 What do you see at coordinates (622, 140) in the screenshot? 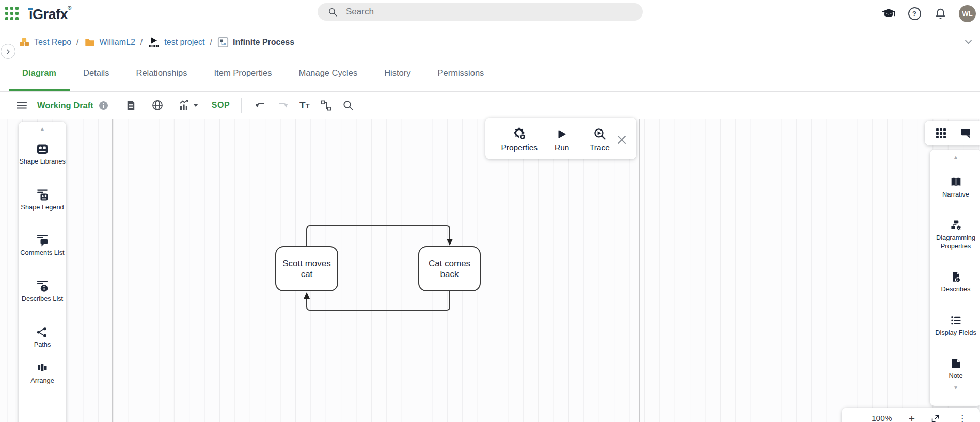
I see `close-toolbar-button` at bounding box center [622, 140].